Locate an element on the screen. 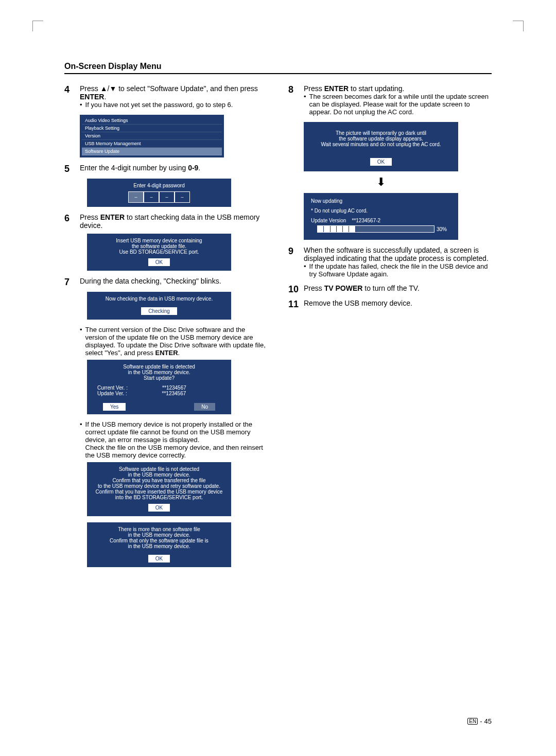 The width and height of the screenshot is (556, 756). dark-ok-button: OK is located at coordinates (381, 162).